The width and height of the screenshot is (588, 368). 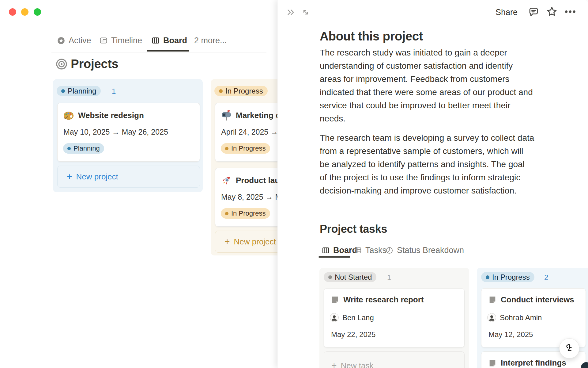 I want to click on palette-emoji, so click(x=69, y=115).